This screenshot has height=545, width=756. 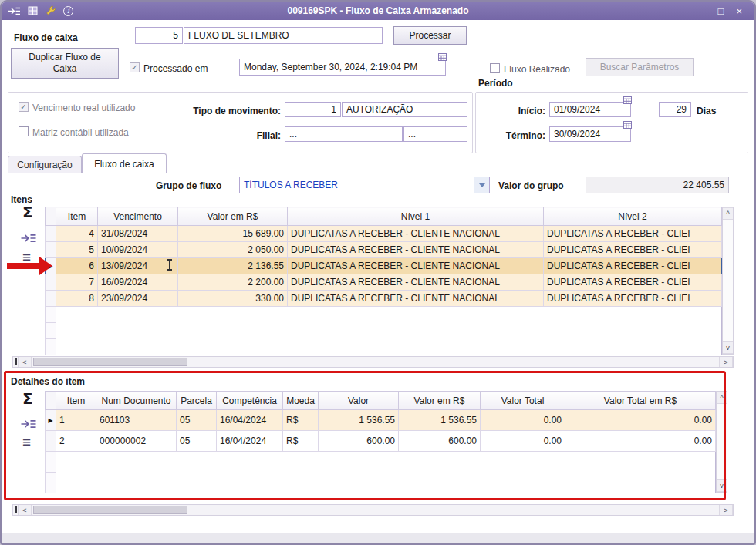 I want to click on column-header: Vencimento, so click(x=138, y=217).